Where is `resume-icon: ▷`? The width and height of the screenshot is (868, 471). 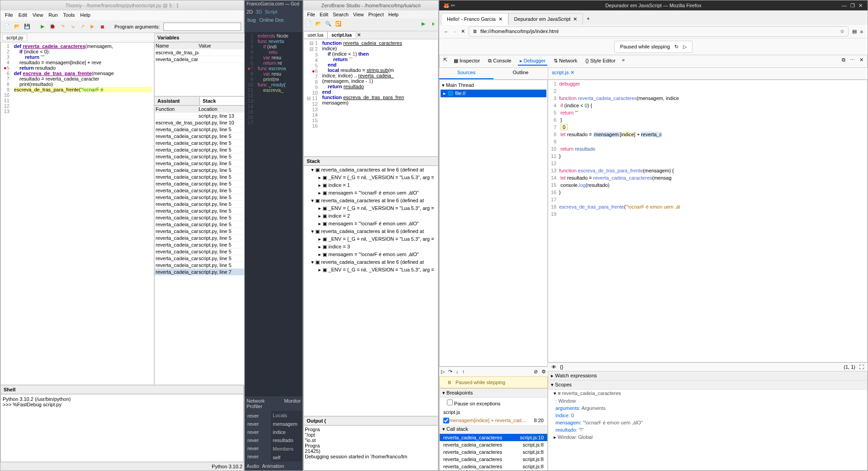
resume-icon: ▷ is located at coordinates (443, 372).